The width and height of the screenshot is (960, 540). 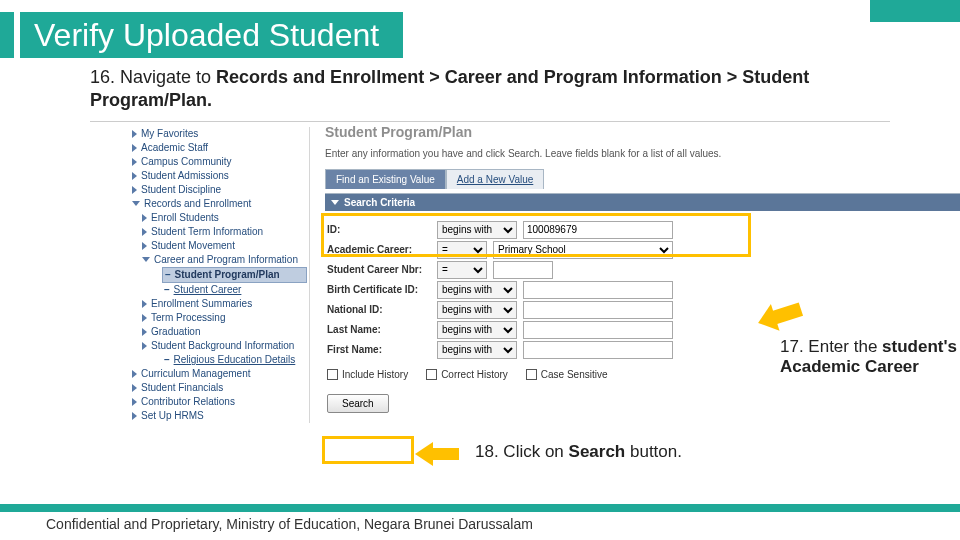 What do you see at coordinates (226, 260) in the screenshot?
I see `nav-label: Career and Program Information` at bounding box center [226, 260].